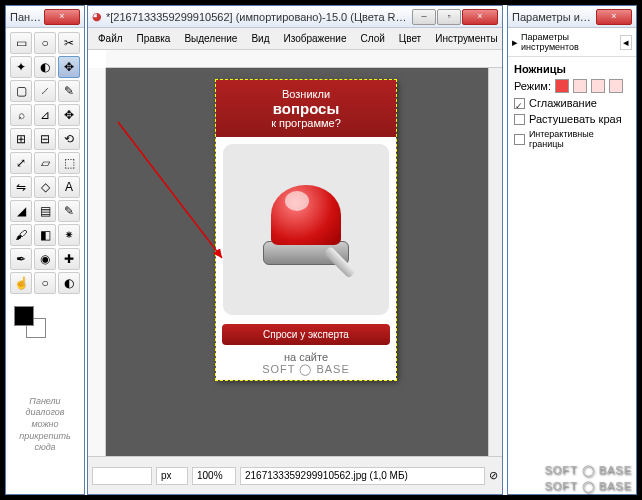 The image size is (642, 500). I want to click on tool-shear: ▱, so click(45, 163).